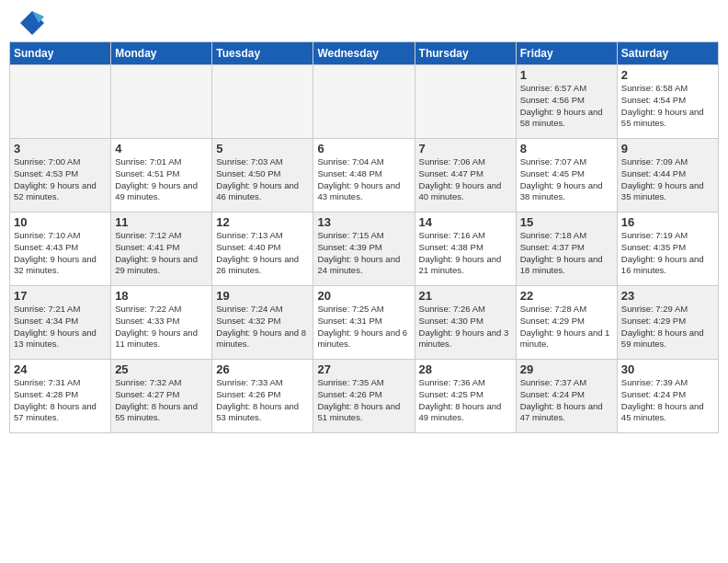 The height and width of the screenshot is (563, 728). I want to click on day-number: 13, so click(364, 223).